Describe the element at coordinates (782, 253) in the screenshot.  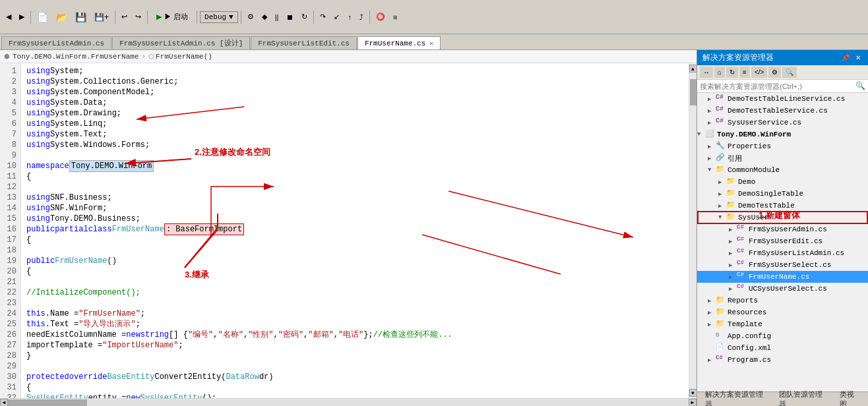
I see `tree-item-frmsysuserlistadmin: ▶ C# FrmSysUserListAdmin.cs` at that location.